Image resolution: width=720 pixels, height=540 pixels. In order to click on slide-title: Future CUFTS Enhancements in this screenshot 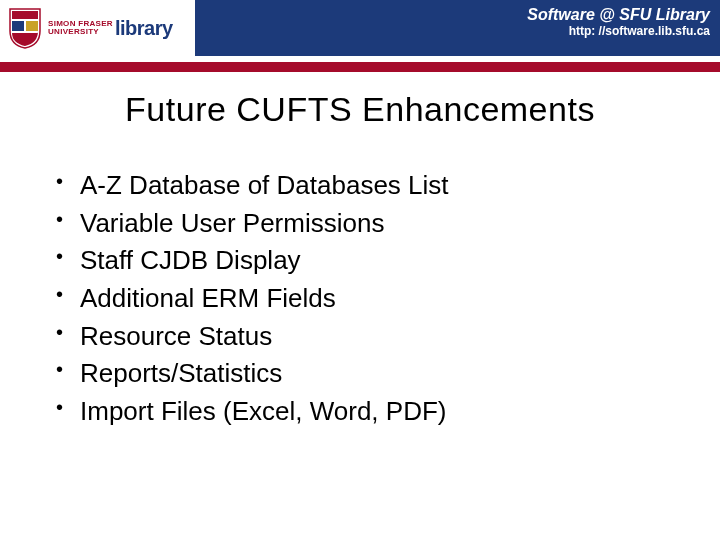, I will do `click(360, 110)`.